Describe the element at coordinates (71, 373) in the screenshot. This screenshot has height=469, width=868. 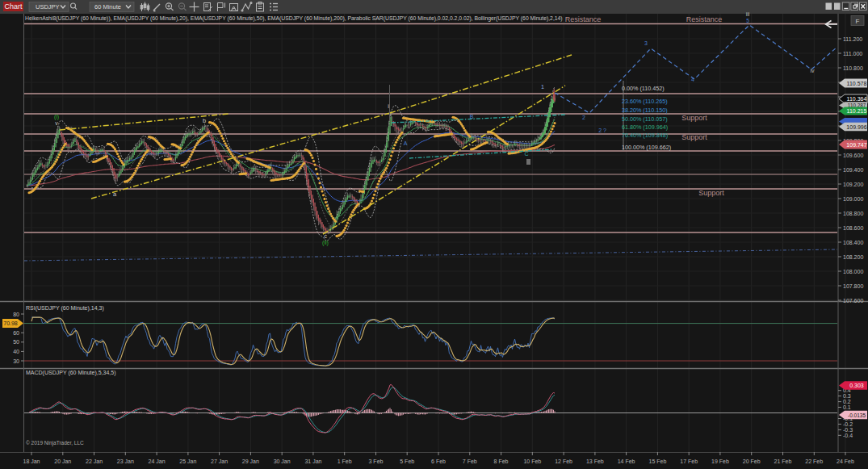
I see `svg-text:MACD(USDJPY (60 Minute),5,34,5: MACD(USDJPY (60 Minute),5,34,5)` at that location.